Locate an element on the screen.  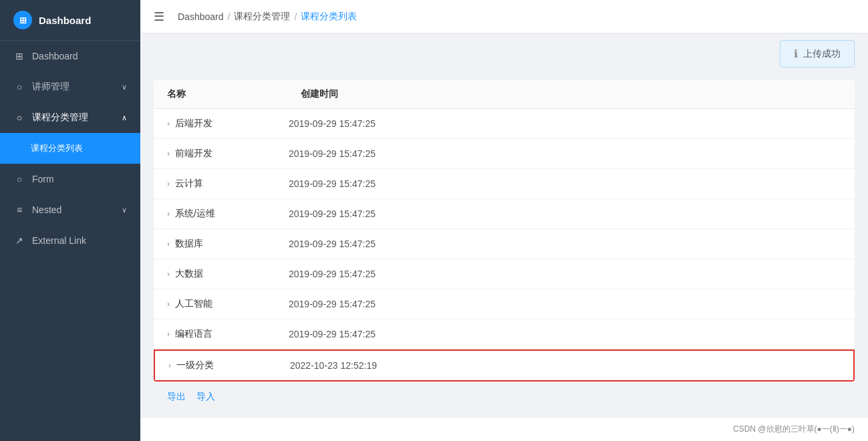
breadcrumb-sep-2: / is located at coordinates (295, 17).